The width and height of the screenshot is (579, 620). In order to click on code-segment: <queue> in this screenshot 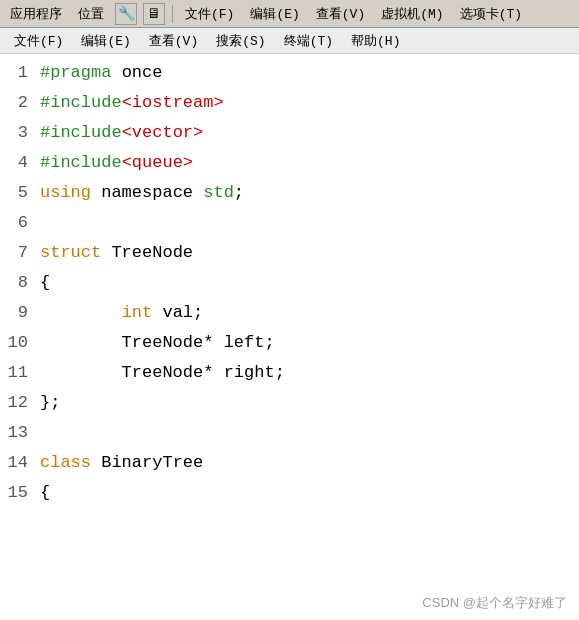, I will do `click(158, 162)`.